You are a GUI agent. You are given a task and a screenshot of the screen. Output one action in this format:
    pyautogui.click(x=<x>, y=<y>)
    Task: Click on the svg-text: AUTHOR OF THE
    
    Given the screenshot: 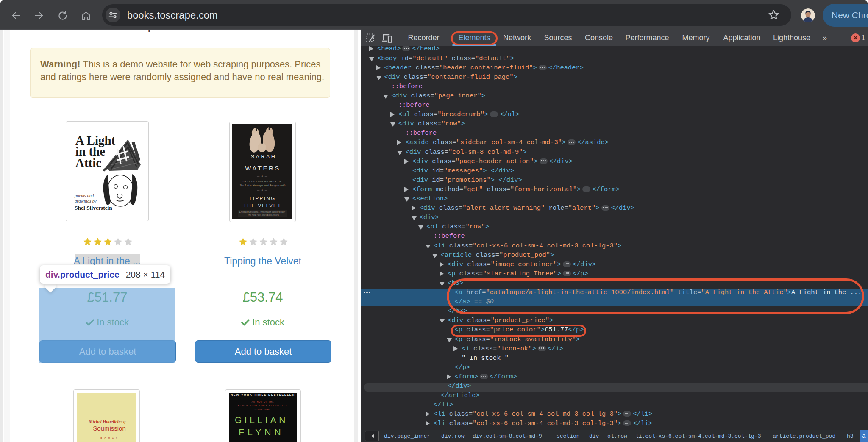 What is the action you would take?
    pyautogui.click(x=263, y=402)
    